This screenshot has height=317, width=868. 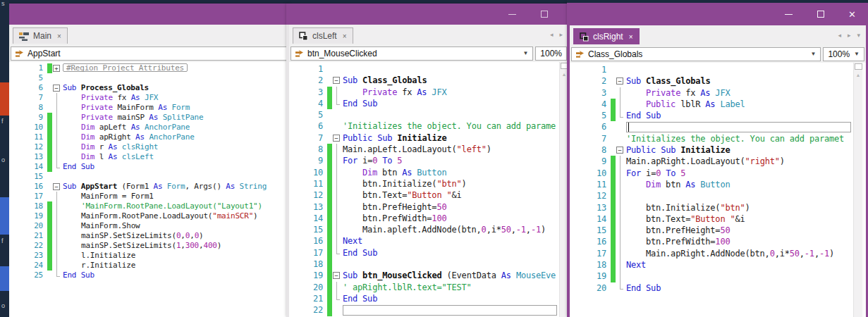 What do you see at coordinates (536, 275) in the screenshot?
I see `code-token: MouseEve` at bounding box center [536, 275].